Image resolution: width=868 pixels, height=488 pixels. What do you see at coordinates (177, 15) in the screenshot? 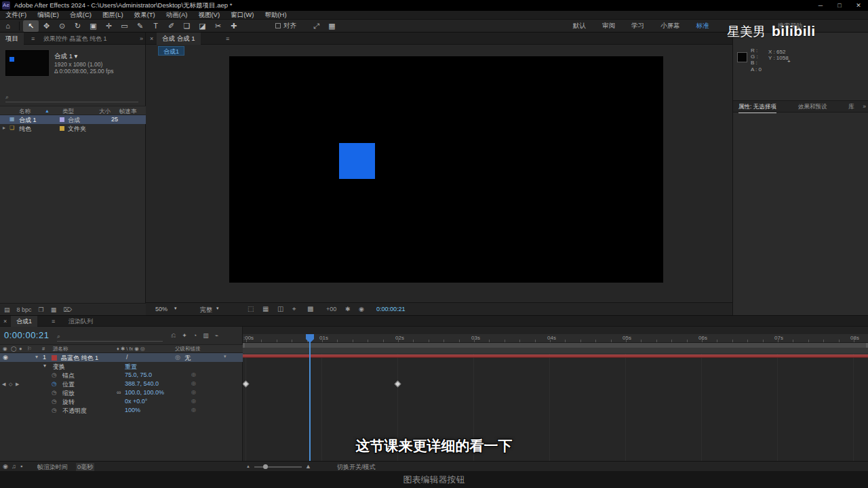
I see `menu-animation: 动画(A)` at bounding box center [177, 15].